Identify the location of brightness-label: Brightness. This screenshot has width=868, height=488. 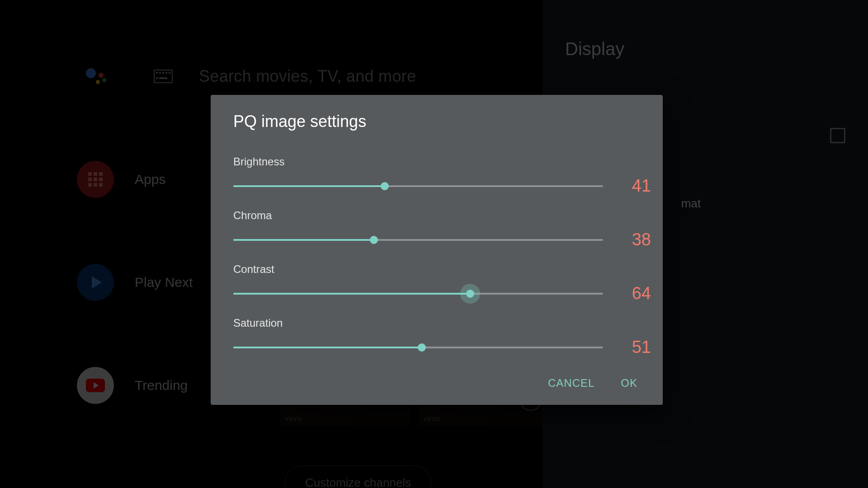
(437, 162).